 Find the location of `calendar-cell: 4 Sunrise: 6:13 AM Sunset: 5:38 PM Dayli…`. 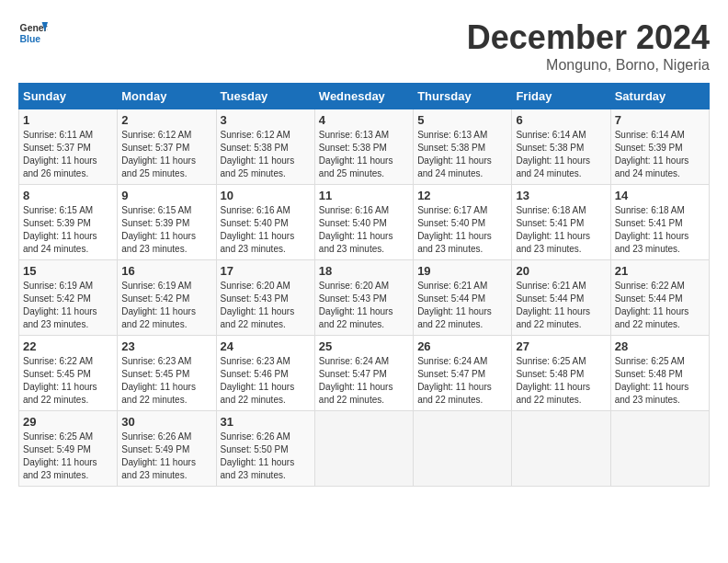

calendar-cell: 4 Sunrise: 6:13 AM Sunset: 5:38 PM Dayli… is located at coordinates (364, 147).